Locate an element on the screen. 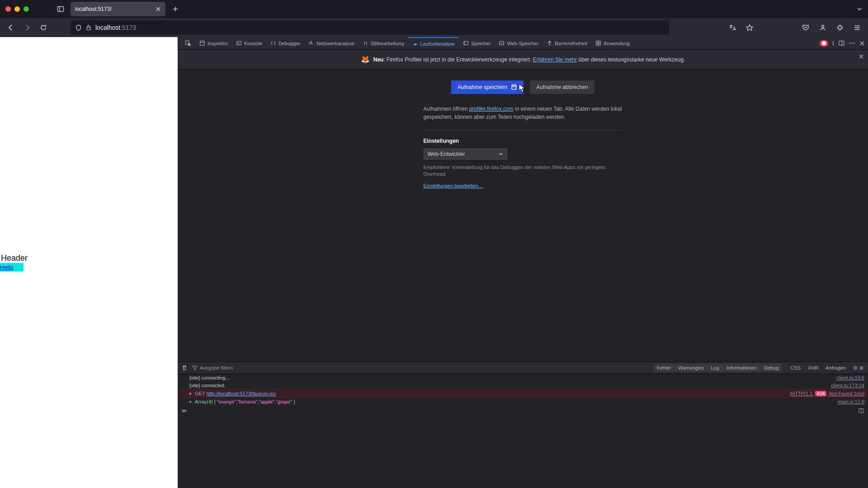 Image resolution: width=868 pixels, height=488 pixels. more-icon is located at coordinates (852, 43).